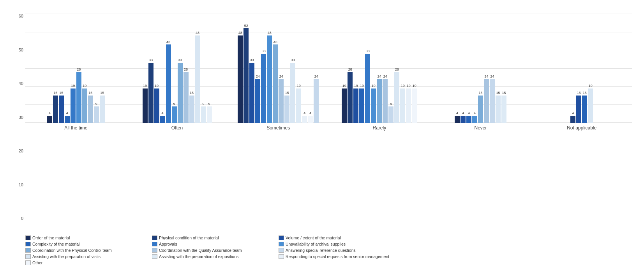  Describe the element at coordinates (21, 185) in the screenshot. I see `y-axis-label: 10` at that location.